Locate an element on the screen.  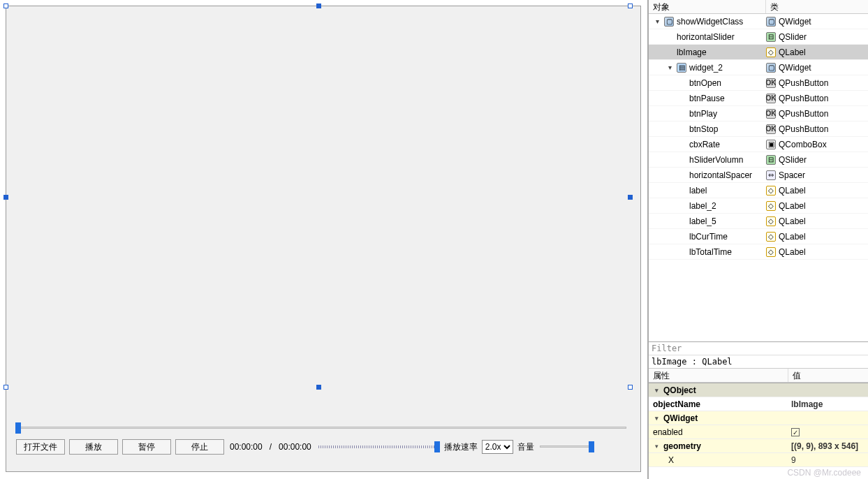
tree-row-widget_2: ▾▤widget_2▢QWidget is located at coordinates (758, 68).